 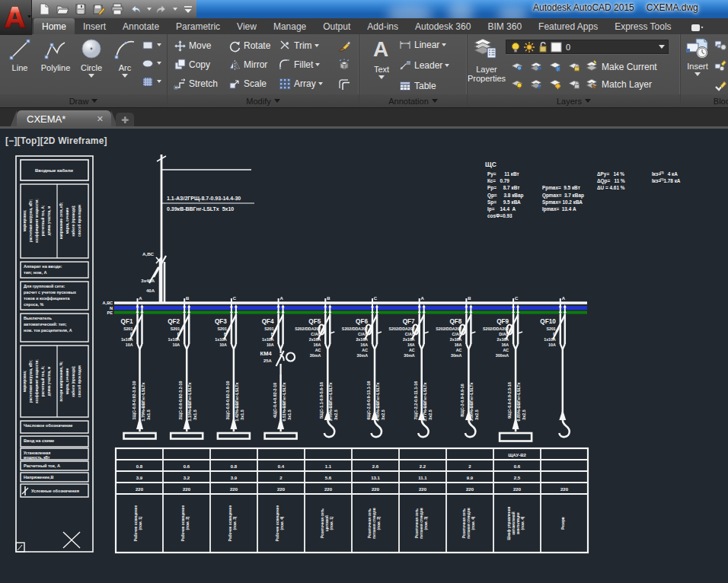 What do you see at coordinates (704, 71) in the screenshot?
I see `panel-block: InsertCrEdEdBloc` at bounding box center [704, 71].